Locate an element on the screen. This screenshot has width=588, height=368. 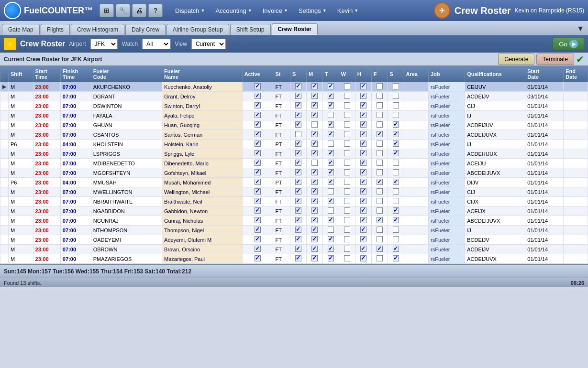
tab-dropdown-arrow: ▼ is located at coordinates (580, 29).